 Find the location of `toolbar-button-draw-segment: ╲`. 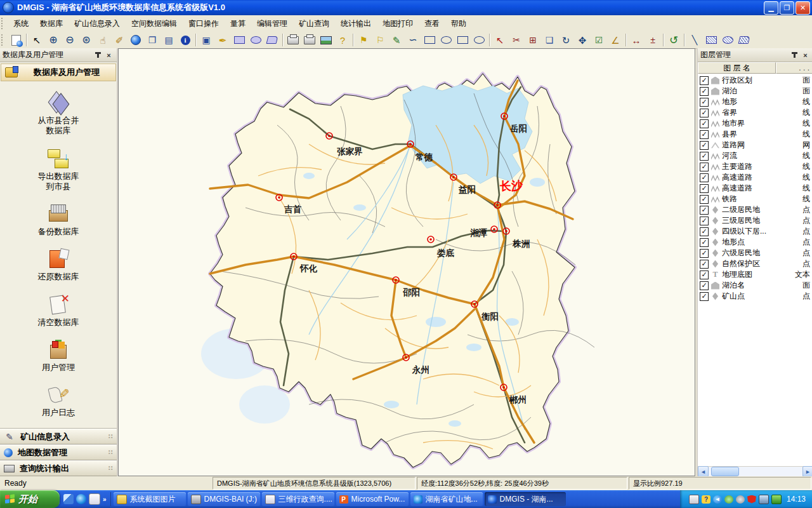

toolbar-button-draw-segment: ╲ is located at coordinates (695, 40).